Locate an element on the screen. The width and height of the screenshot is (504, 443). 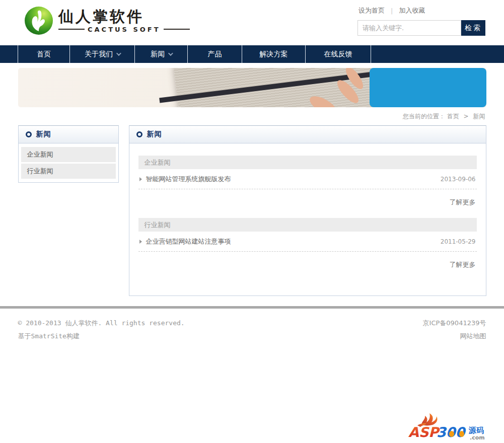
watermark-com-text: .com is located at coordinates (477, 438).